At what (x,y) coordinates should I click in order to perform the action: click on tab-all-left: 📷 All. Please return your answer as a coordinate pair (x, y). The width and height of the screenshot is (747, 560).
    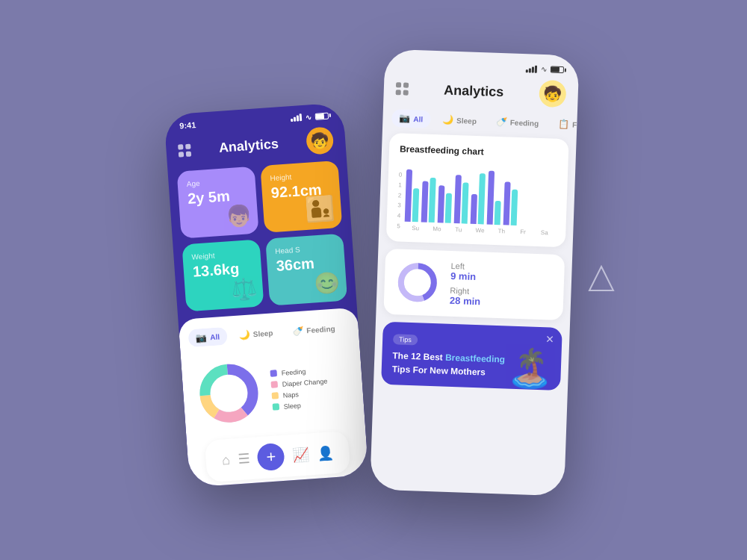
    Looking at the image, I should click on (208, 337).